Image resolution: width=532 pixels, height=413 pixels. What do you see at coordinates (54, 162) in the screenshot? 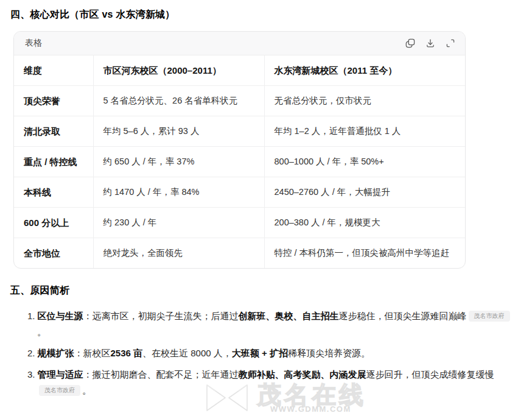
I see `row-label-cell: 重点 / 特控线` at bounding box center [54, 162].